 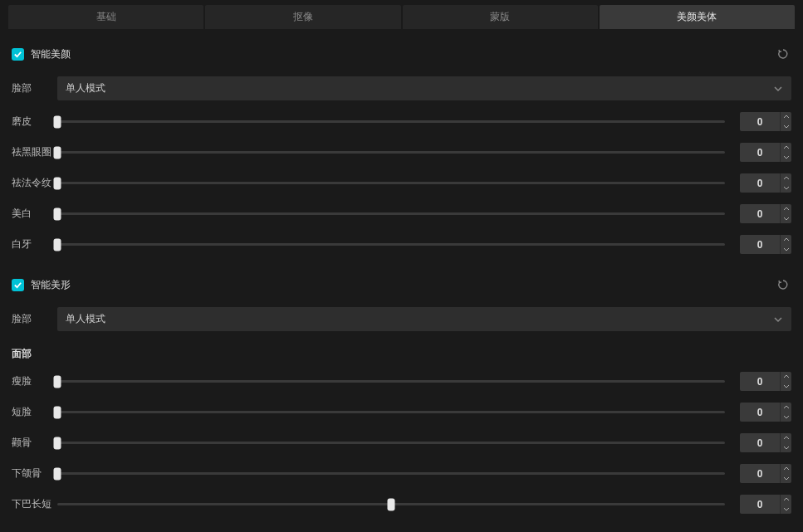 I want to click on slider-shortface, so click(x=391, y=412).